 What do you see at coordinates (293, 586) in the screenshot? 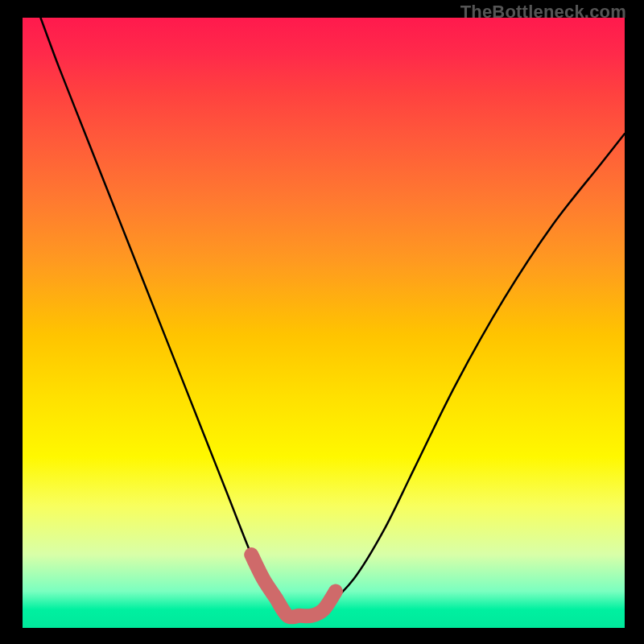
I see `optimal-range-highlight` at bounding box center [293, 586].